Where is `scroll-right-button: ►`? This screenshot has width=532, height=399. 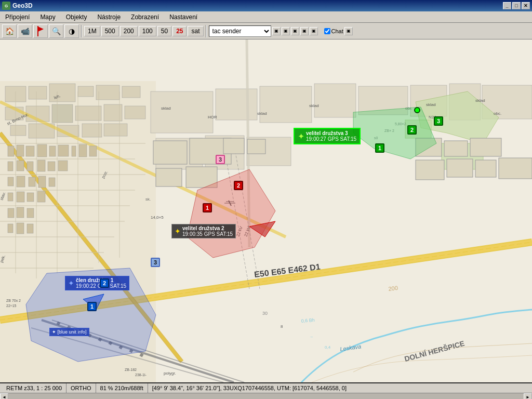
scroll-right-button: ► is located at coordinates (528, 396).